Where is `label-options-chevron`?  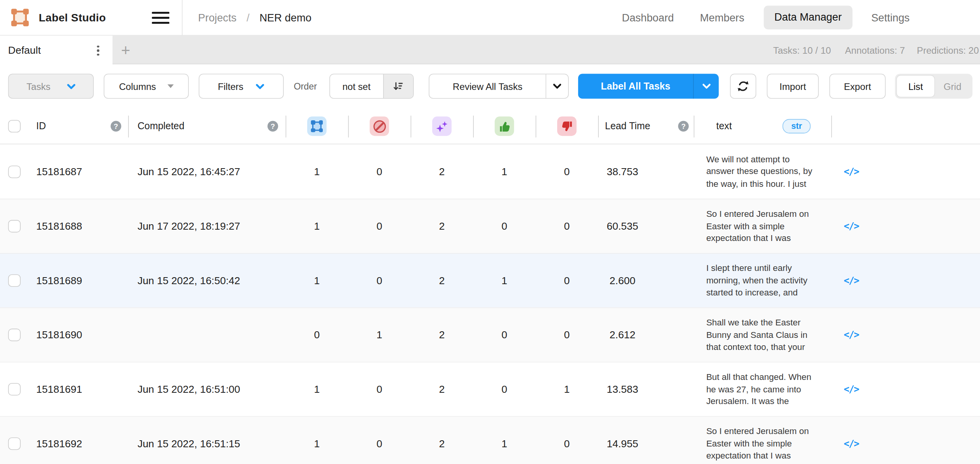
label-options-chevron is located at coordinates (706, 86).